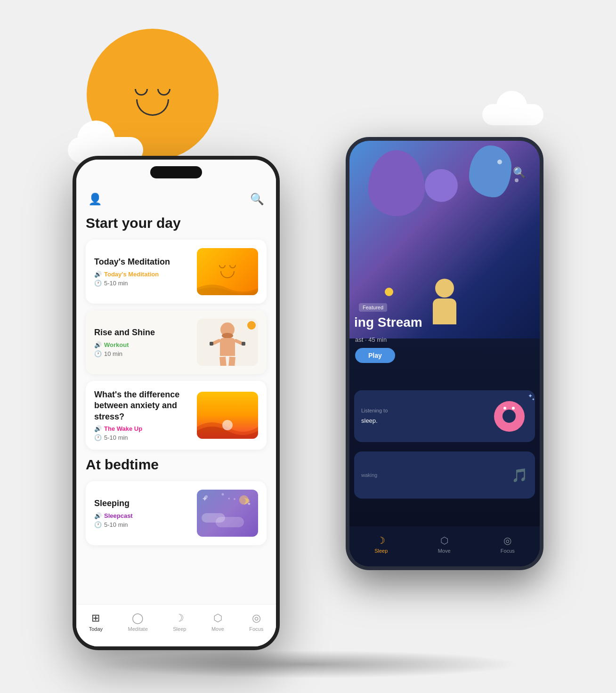 Image resolution: width=616 pixels, height=693 pixels. What do you see at coordinates (227, 272) in the screenshot?
I see `meditation-img-bg` at bounding box center [227, 272].